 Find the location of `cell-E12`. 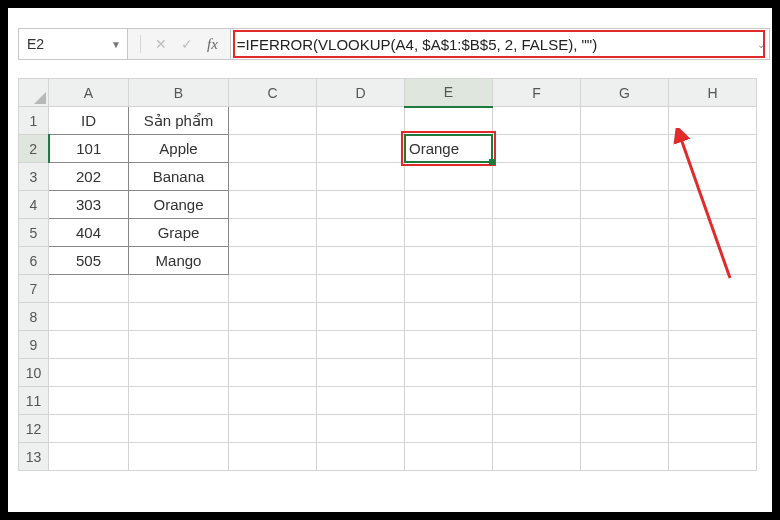

cell-E12 is located at coordinates (449, 429).